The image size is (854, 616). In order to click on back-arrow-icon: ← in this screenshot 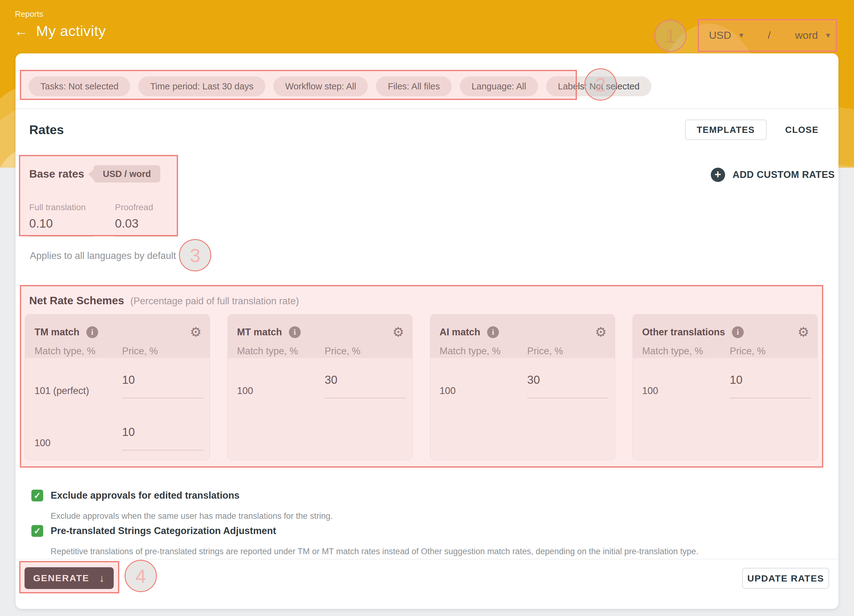, I will do `click(21, 31)`.